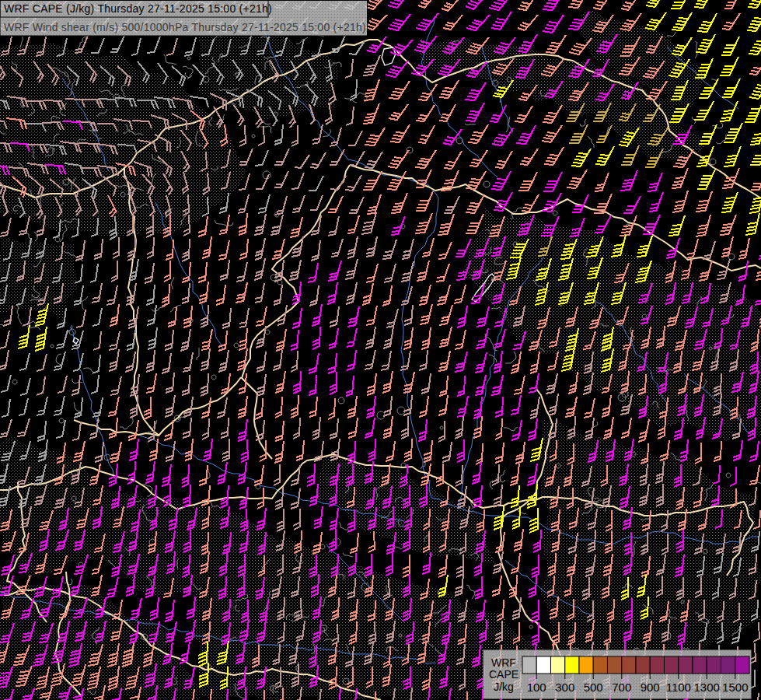  What do you see at coordinates (504, 674) in the screenshot?
I see `svg-text: CAPE` at bounding box center [504, 674].